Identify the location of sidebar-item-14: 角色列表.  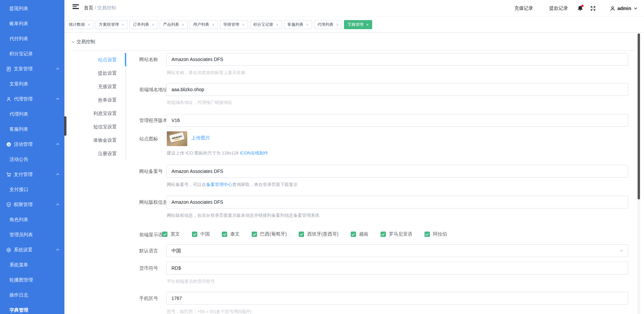
(32, 220).